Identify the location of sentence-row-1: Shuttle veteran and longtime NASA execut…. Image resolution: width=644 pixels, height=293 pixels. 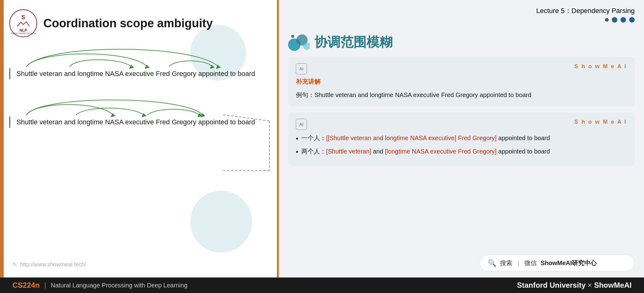
(137, 74).